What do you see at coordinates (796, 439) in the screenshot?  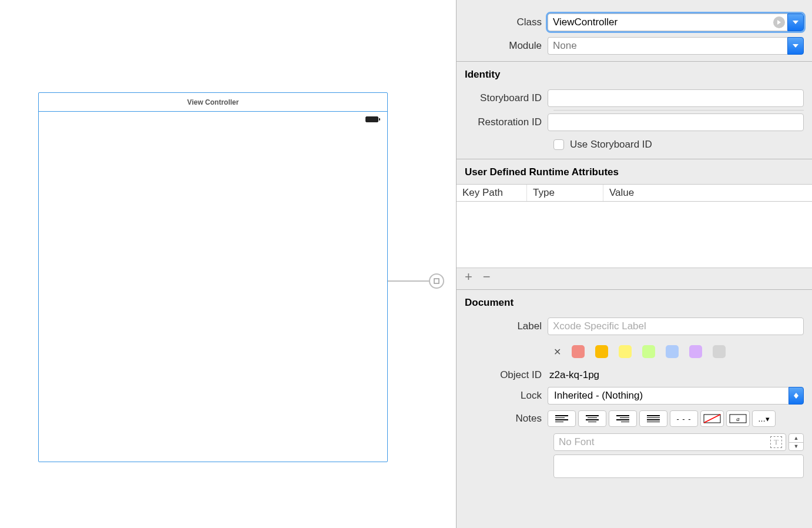 I see `stepper-up-icon: ▲` at bounding box center [796, 439].